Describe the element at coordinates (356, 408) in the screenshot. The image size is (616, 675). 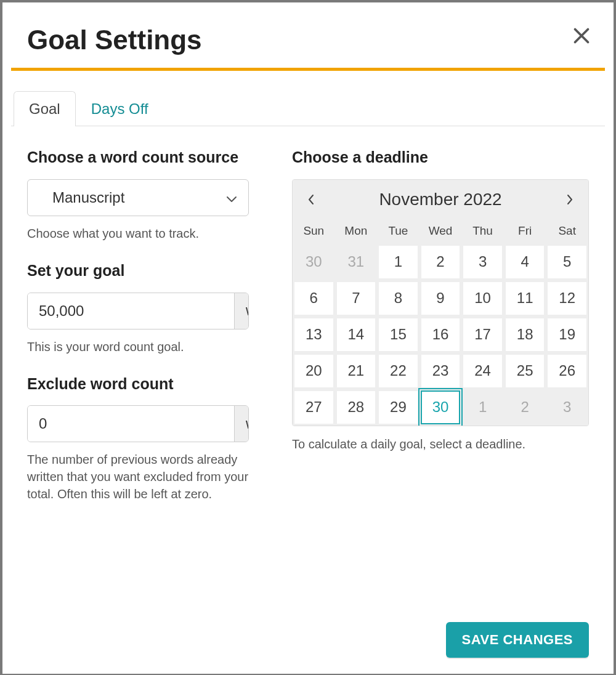
I see `calendar-day: 28` at that location.